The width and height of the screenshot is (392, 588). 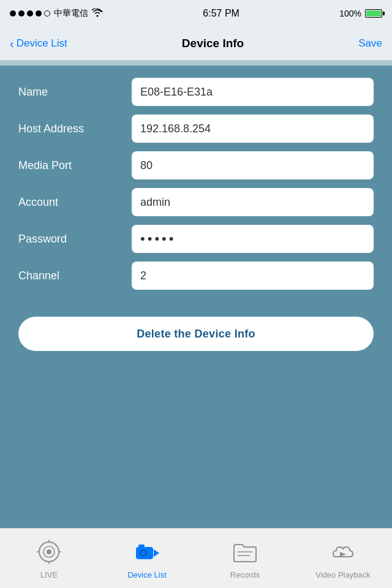 I want to click on password-label: Password, so click(x=75, y=239).